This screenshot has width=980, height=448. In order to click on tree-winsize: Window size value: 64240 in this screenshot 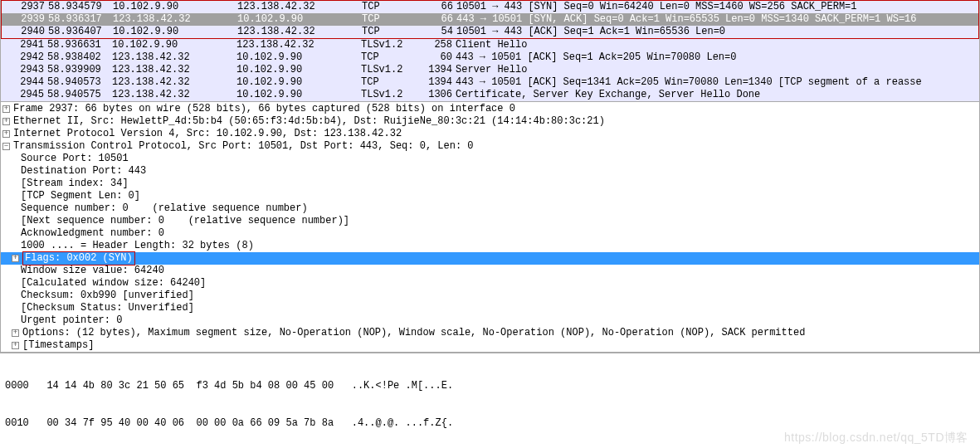, I will do `click(490, 270)`.